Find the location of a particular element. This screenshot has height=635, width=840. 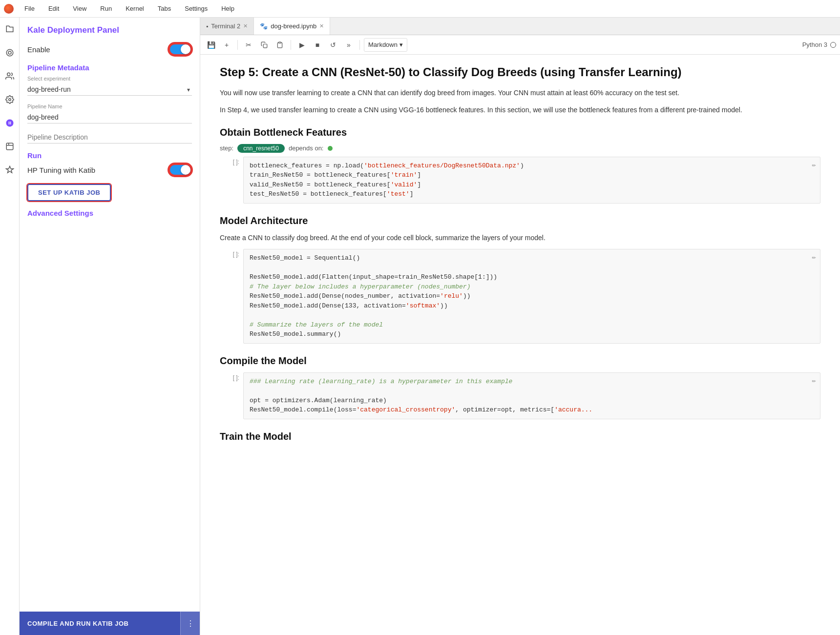

compile-dots-icon: ⋮ is located at coordinates (190, 624).